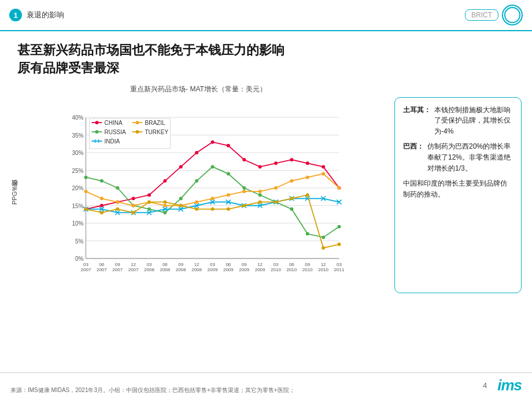  Describe the element at coordinates (198, 89) in the screenshot. I see `chart-title: 重点新兴药品市场- MAT增长（常量：美元）` at that location.